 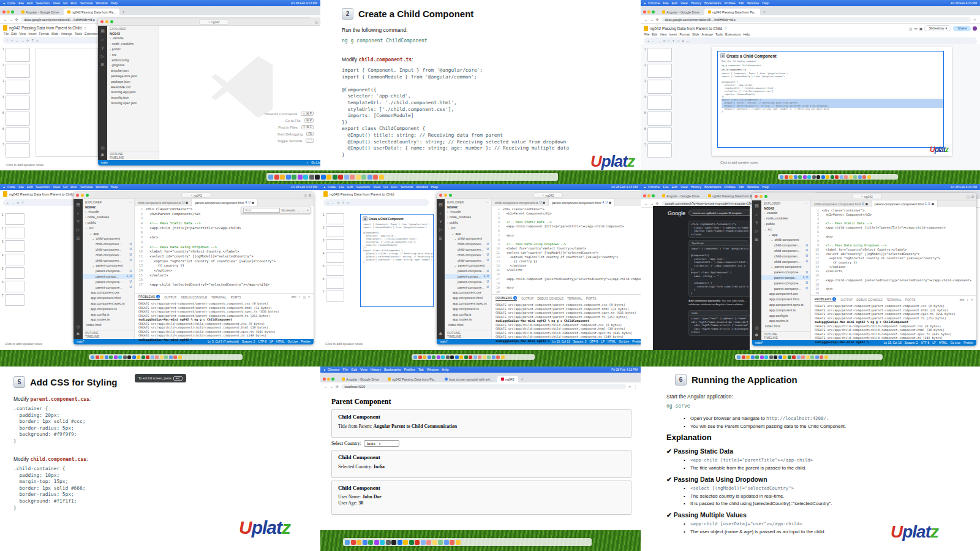 I want to click on find-prev-icon: ←, so click(x=299, y=210).